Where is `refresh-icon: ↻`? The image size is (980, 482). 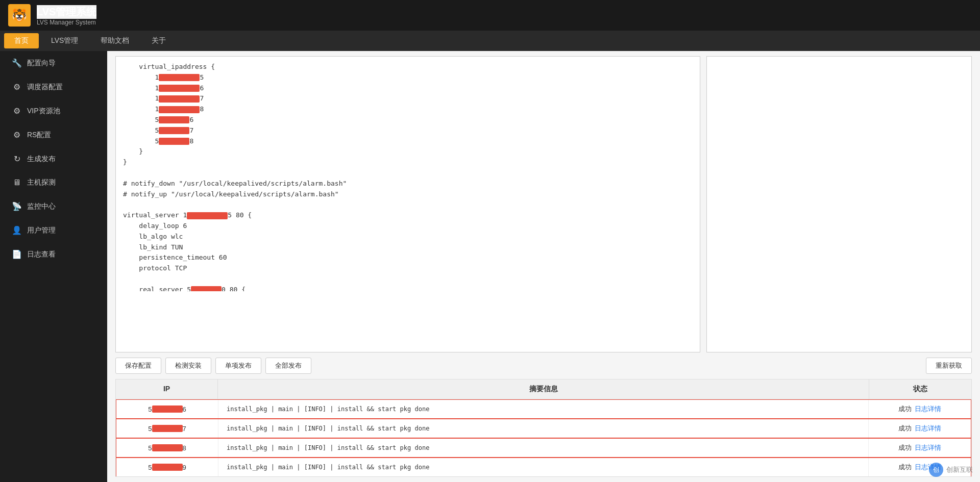
refresh-icon: ↻ is located at coordinates (17, 159).